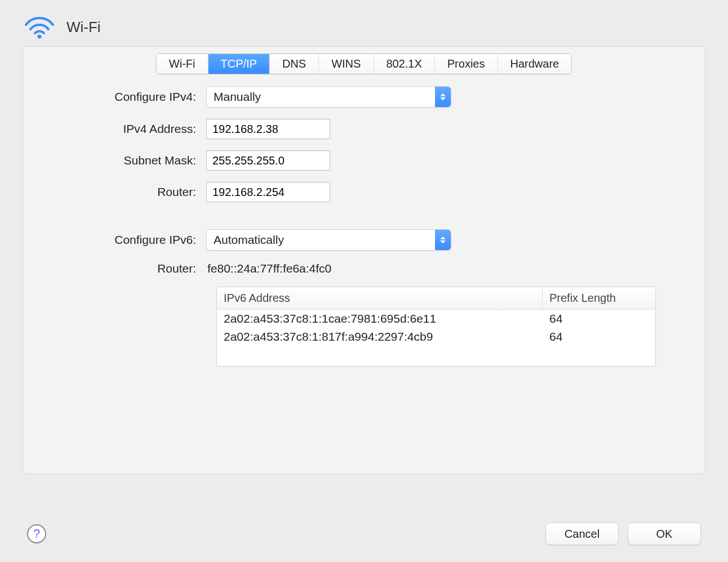  I want to click on subnet-mask-label: Subnet Mask:, so click(140, 160).